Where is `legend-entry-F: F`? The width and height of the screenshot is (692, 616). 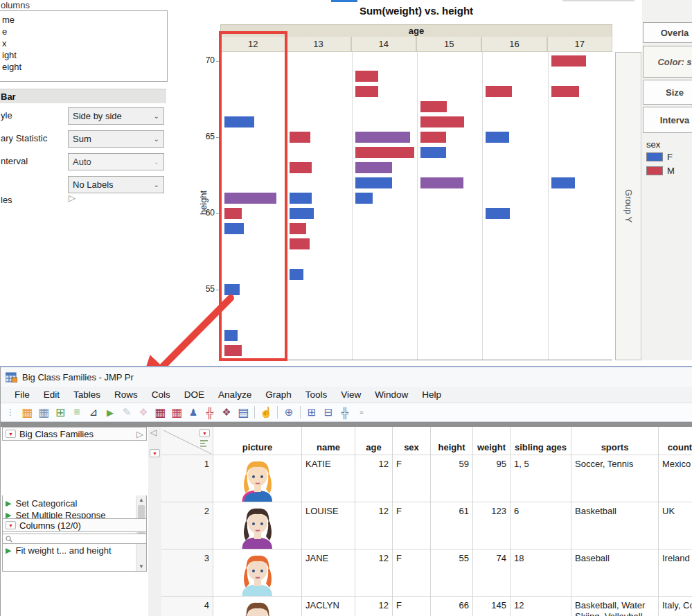
legend-entry-F: F is located at coordinates (661, 157).